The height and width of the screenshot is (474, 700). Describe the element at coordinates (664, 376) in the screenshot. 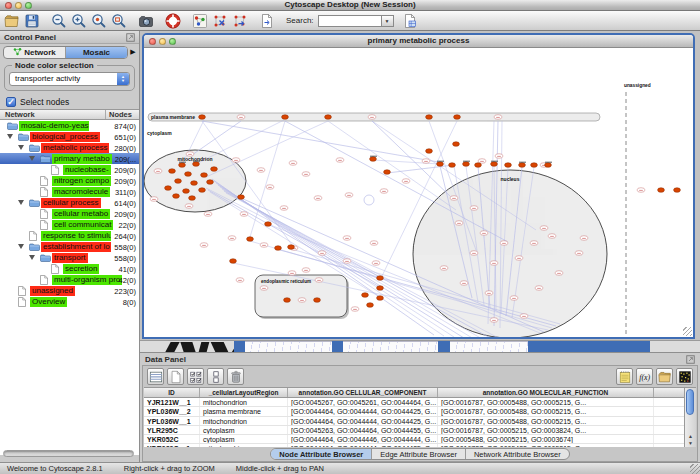

I see `open-attrs-button` at that location.